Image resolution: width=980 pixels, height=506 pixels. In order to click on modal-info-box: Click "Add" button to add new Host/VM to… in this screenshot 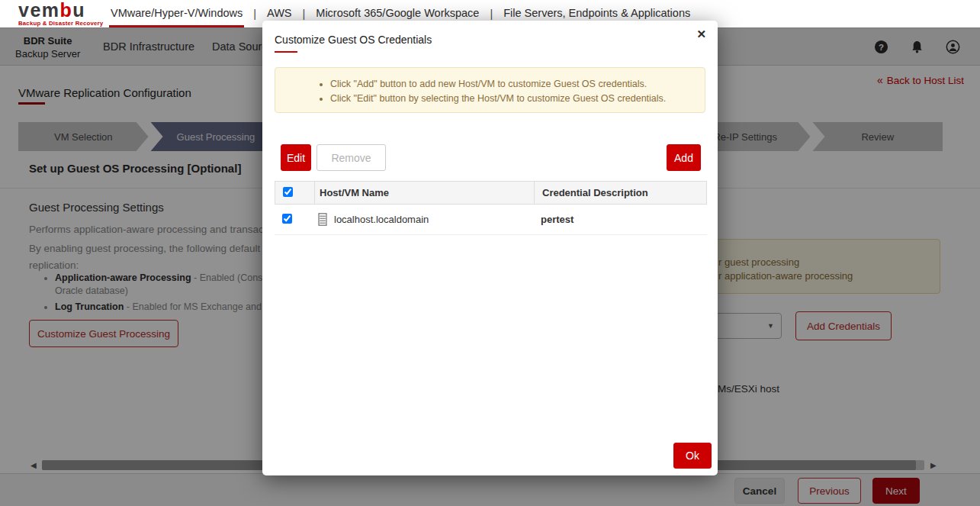, I will do `click(490, 90)`.